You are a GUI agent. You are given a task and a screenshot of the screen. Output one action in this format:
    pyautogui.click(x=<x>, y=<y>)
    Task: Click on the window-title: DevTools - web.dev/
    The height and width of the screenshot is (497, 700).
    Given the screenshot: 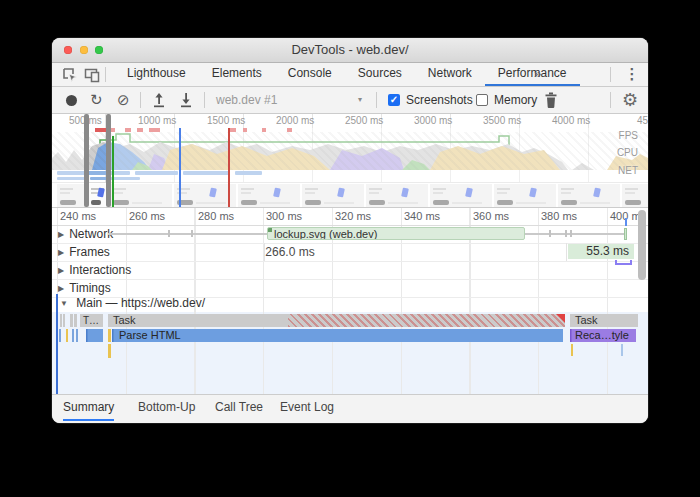 What is the action you would take?
    pyautogui.click(x=350, y=50)
    